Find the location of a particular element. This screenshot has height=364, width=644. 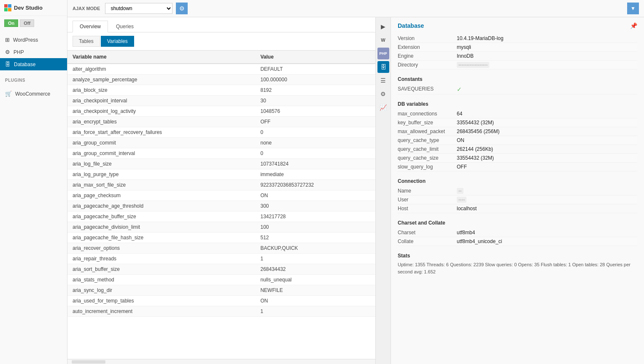

expand-icon: ▶ is located at coordinates (383, 27).